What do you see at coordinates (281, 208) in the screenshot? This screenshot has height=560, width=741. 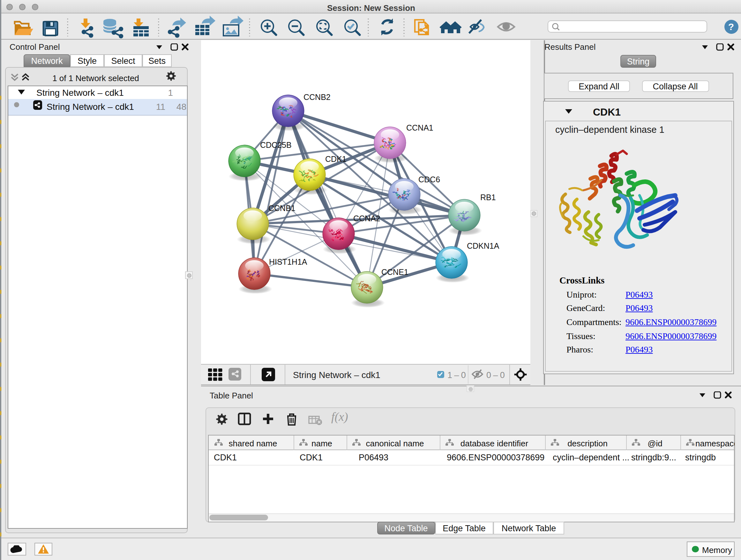 I see `svg-text: CCNB1` at bounding box center [281, 208].